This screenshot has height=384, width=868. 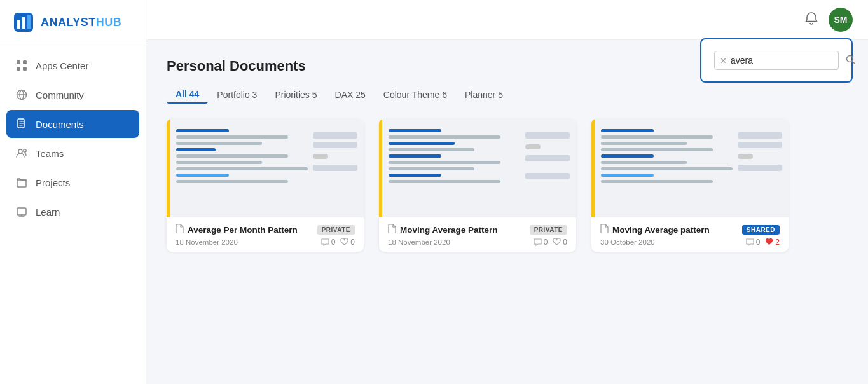 What do you see at coordinates (22, 212) in the screenshot?
I see `learn-icon` at bounding box center [22, 212].